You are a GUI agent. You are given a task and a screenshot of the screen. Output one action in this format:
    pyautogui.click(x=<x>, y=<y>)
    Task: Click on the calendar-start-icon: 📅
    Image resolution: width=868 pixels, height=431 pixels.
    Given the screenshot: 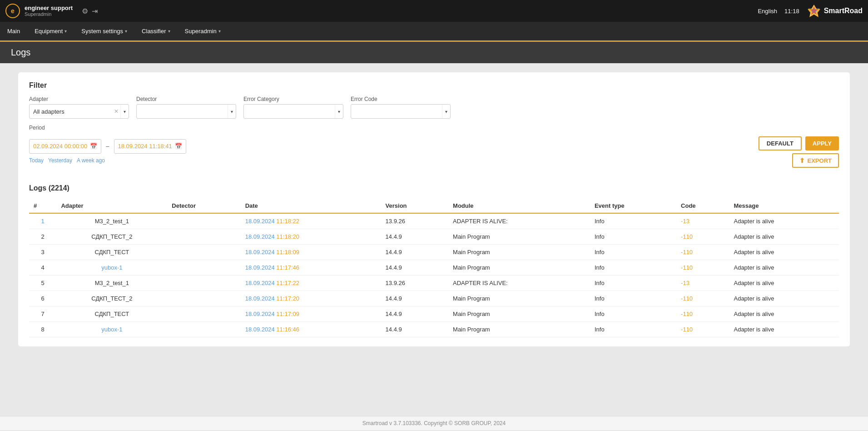 What is the action you would take?
    pyautogui.click(x=94, y=146)
    